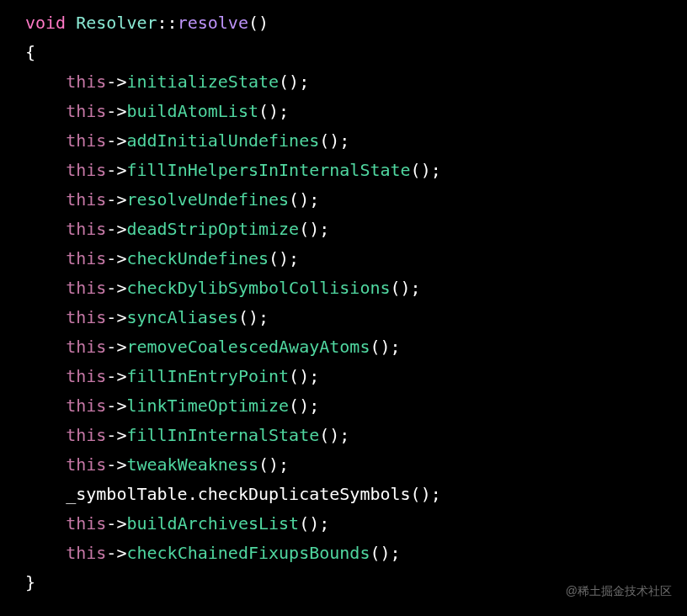  Describe the element at coordinates (197, 258) in the screenshot. I see `method-call: checkUndefines` at that location.